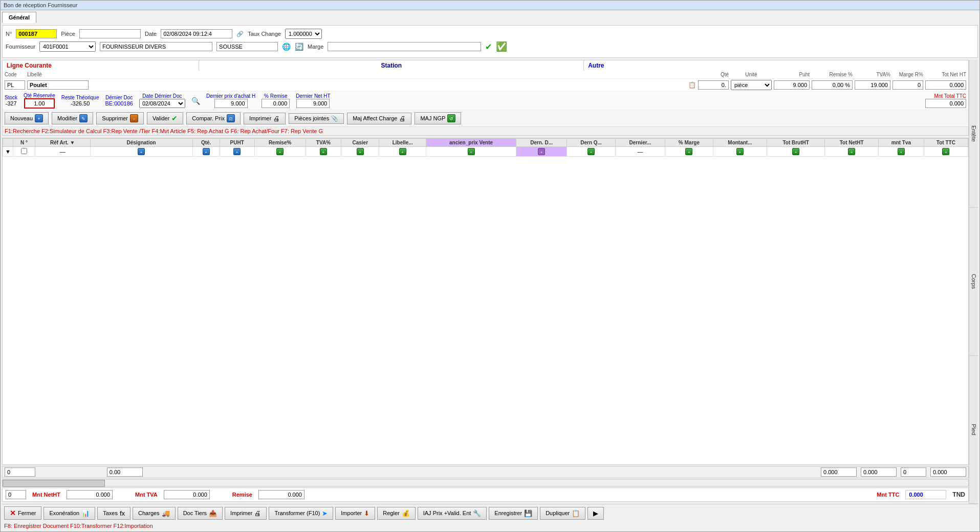 The image size is (980, 532). Describe the element at coordinates (592, 143) in the screenshot. I see `col-dern-q: Dern Q...` at that location.